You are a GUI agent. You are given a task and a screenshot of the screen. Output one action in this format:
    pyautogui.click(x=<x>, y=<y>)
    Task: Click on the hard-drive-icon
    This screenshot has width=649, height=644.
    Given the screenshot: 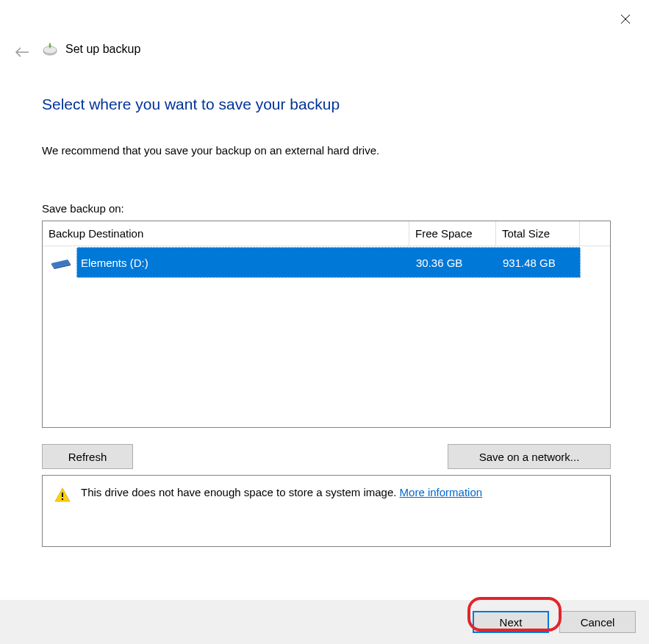 What is the action you would take?
    pyautogui.click(x=61, y=262)
    